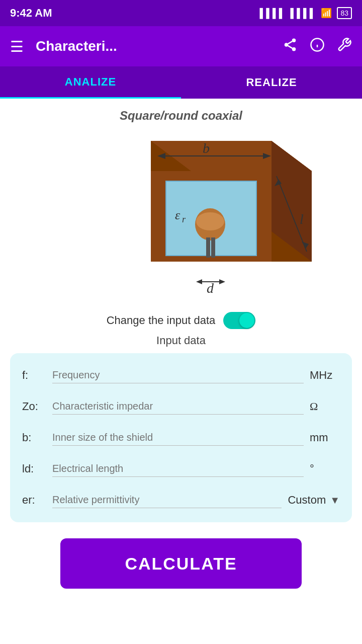  I want to click on input-data-label: Input data, so click(181, 341).